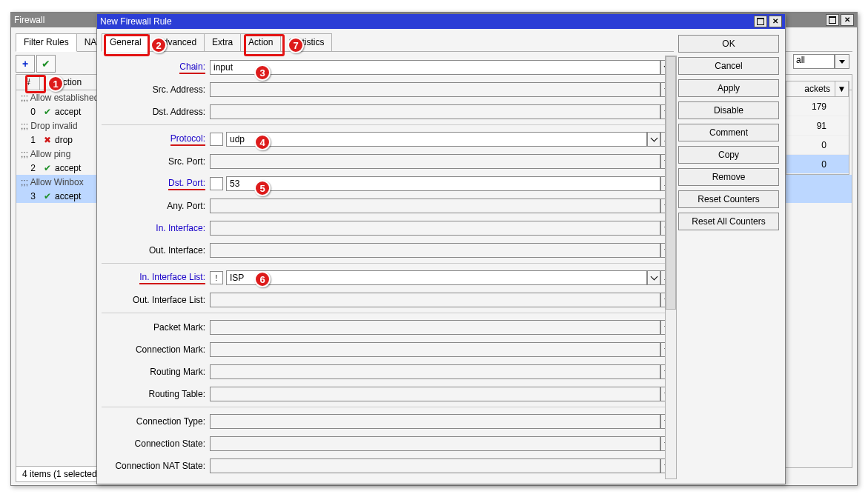 The width and height of the screenshot is (868, 497). I want to click on callout-badge-3: 3, so click(262, 73).